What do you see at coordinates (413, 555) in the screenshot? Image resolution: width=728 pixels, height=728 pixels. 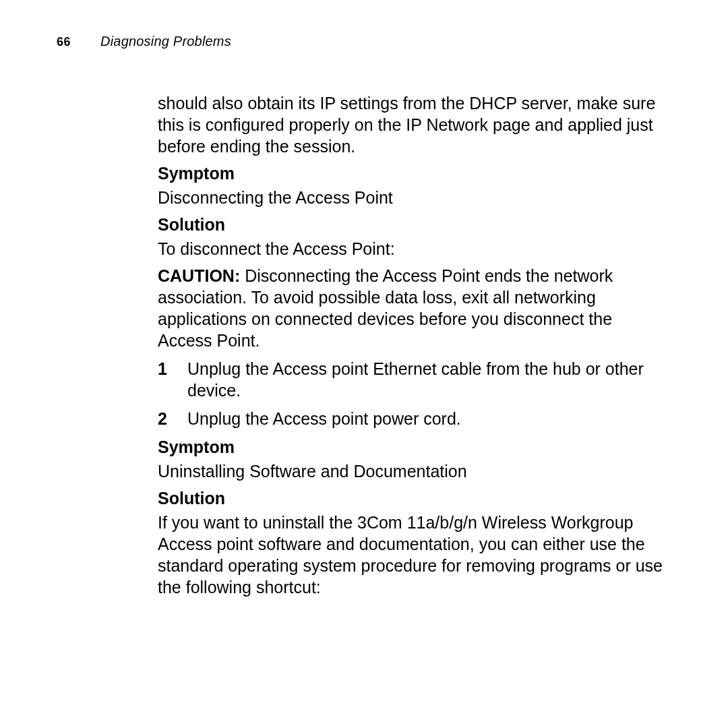 I see `solution-text-2: If you want to uninstall the 3Com 11a/b/…` at bounding box center [413, 555].